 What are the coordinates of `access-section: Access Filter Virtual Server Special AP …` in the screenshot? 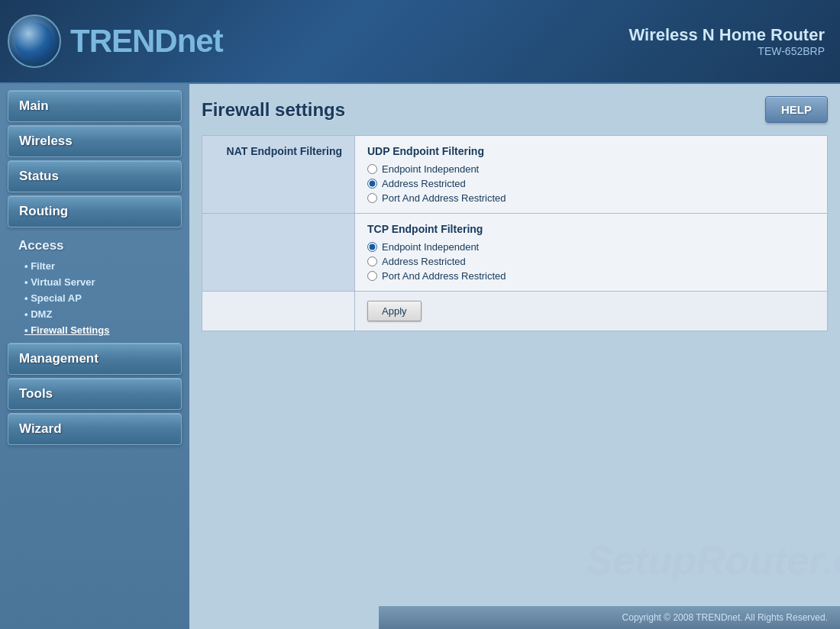 It's located at (95, 287).